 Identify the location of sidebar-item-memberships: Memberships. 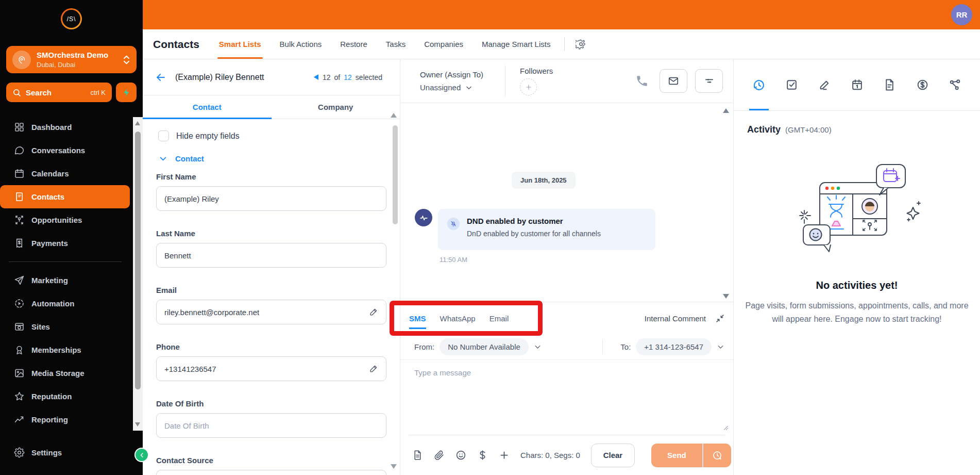
(66, 350).